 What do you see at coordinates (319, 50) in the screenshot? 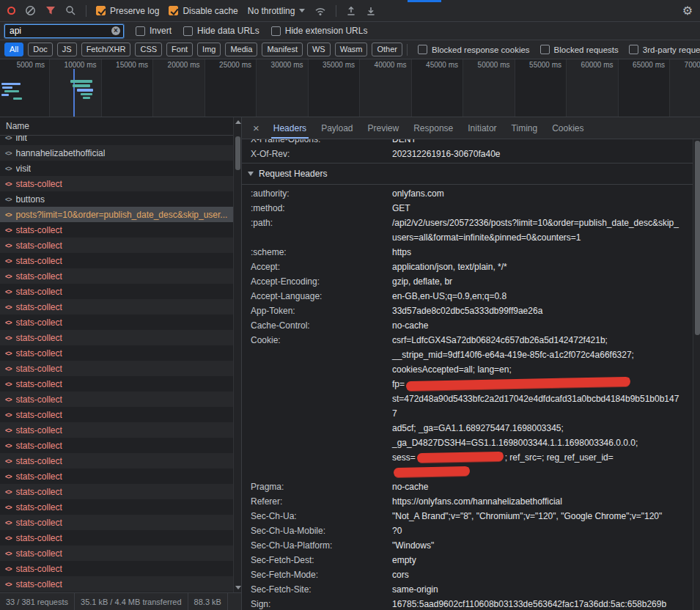
I see `filter-pill-ws: WS` at bounding box center [319, 50].